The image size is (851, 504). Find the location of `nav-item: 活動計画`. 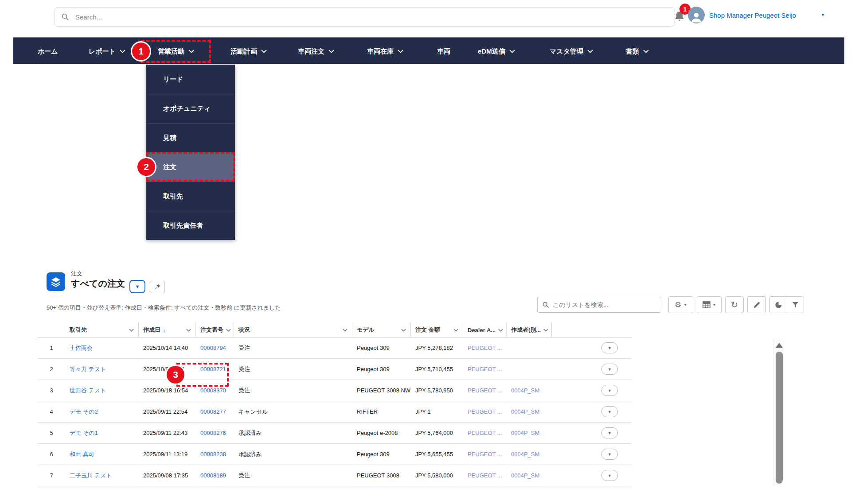

nav-item: 活動計画 is located at coordinates (249, 51).